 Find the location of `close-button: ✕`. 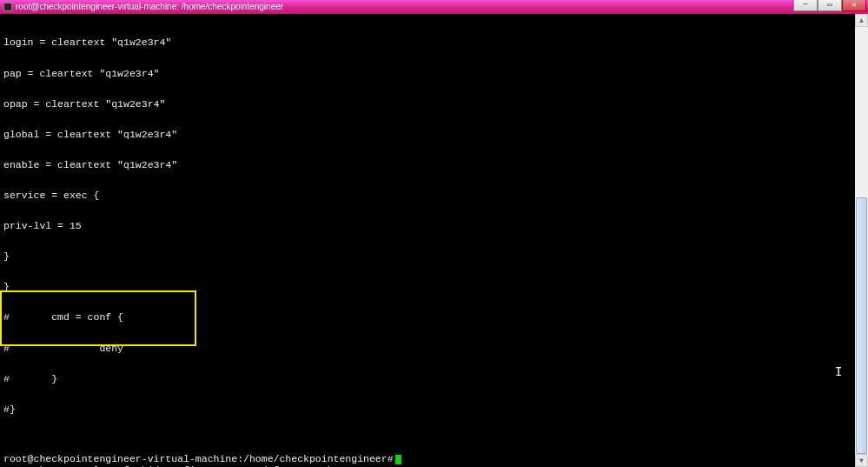

close-button: ✕ is located at coordinates (854, 5).